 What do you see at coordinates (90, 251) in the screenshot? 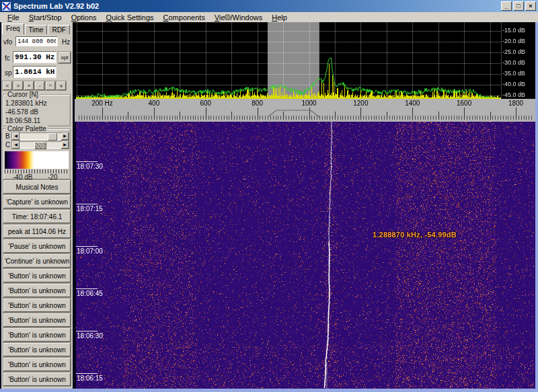
I see `time-label: 18:07:00` at bounding box center [90, 251].